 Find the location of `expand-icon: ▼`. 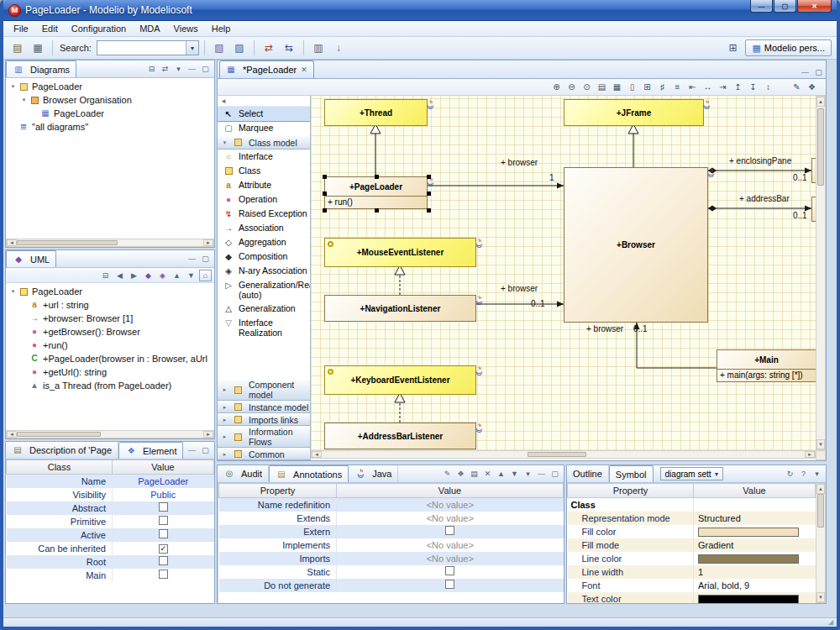

expand-icon: ▼ is located at coordinates (514, 474).